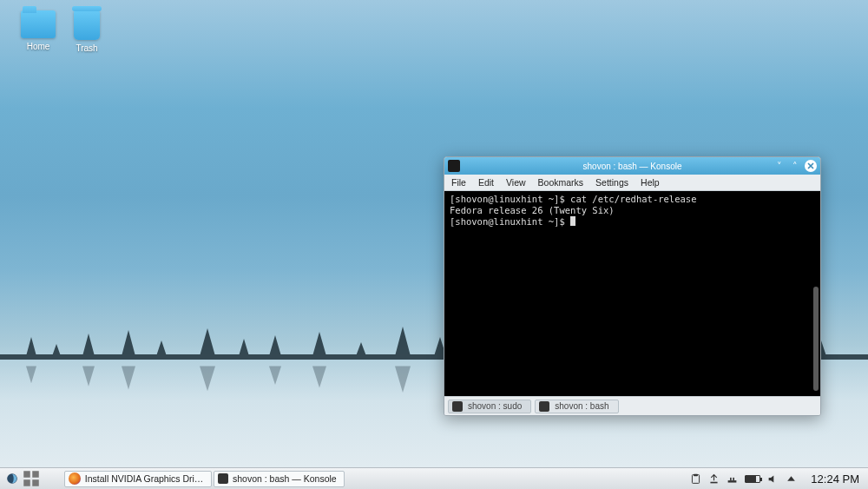 Image resolution: width=868 pixels, height=489 pixels. What do you see at coordinates (773, 479) in the screenshot?
I see `volume-tray-icon` at bounding box center [773, 479].